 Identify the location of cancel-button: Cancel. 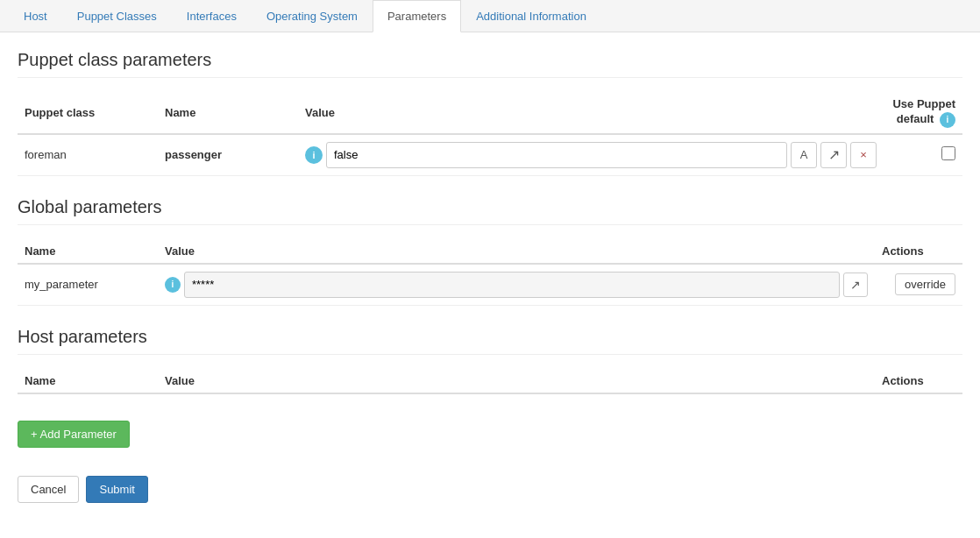
(48, 489).